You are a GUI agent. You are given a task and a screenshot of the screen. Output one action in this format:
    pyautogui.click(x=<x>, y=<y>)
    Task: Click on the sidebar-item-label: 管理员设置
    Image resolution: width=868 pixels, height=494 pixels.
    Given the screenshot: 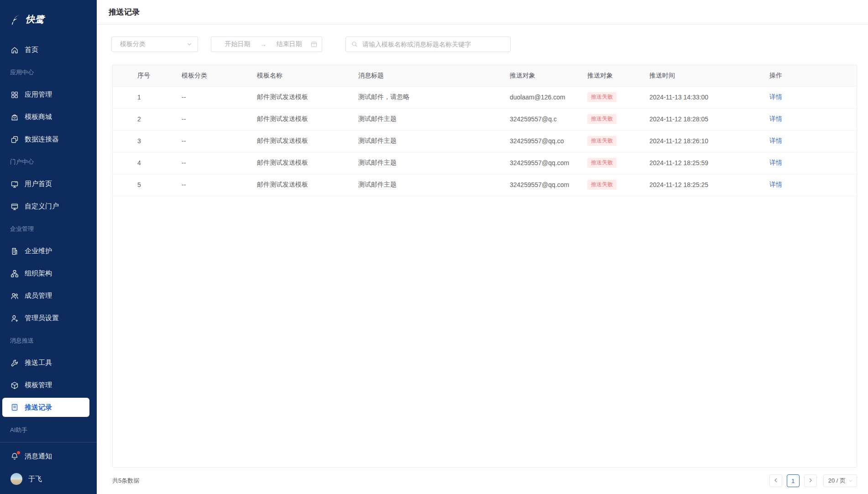 What is the action you would take?
    pyautogui.click(x=42, y=318)
    